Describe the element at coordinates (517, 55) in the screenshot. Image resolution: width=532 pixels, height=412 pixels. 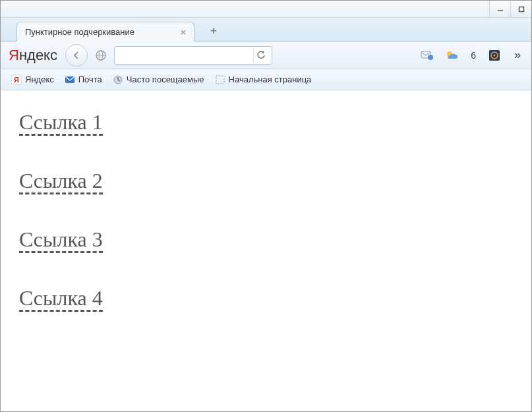
I see `overflow-button: »` at that location.